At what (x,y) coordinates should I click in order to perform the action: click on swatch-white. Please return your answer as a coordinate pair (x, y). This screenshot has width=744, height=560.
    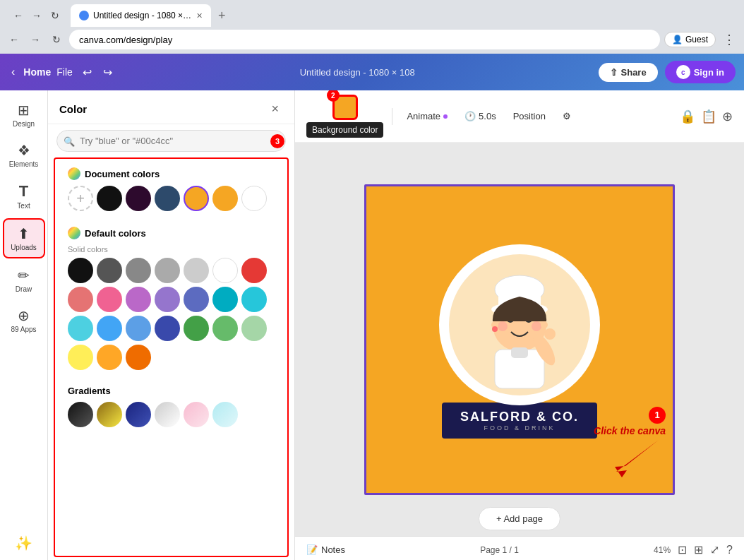
    Looking at the image, I should click on (254, 198).